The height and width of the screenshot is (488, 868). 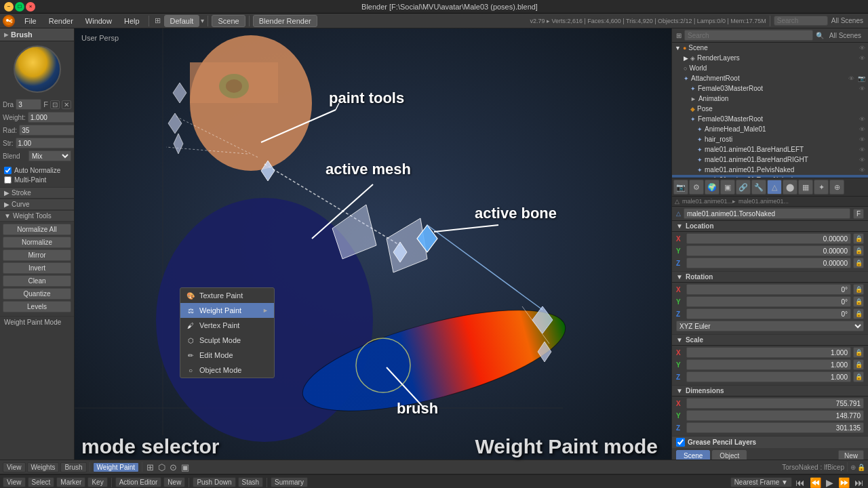 What do you see at coordinates (743, 187) in the screenshot?
I see `constraints-btn: 🔗` at bounding box center [743, 187].